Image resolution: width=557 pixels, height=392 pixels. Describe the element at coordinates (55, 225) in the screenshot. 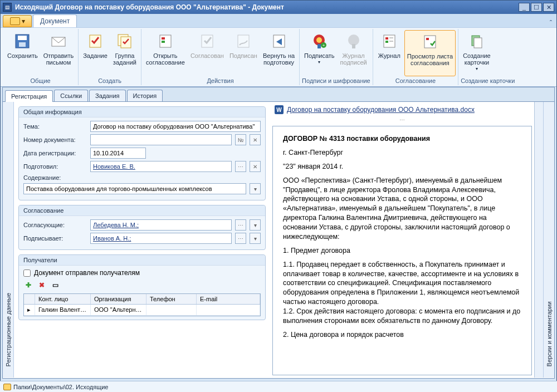

I see `approvers-label: Согласующие:` at that location.